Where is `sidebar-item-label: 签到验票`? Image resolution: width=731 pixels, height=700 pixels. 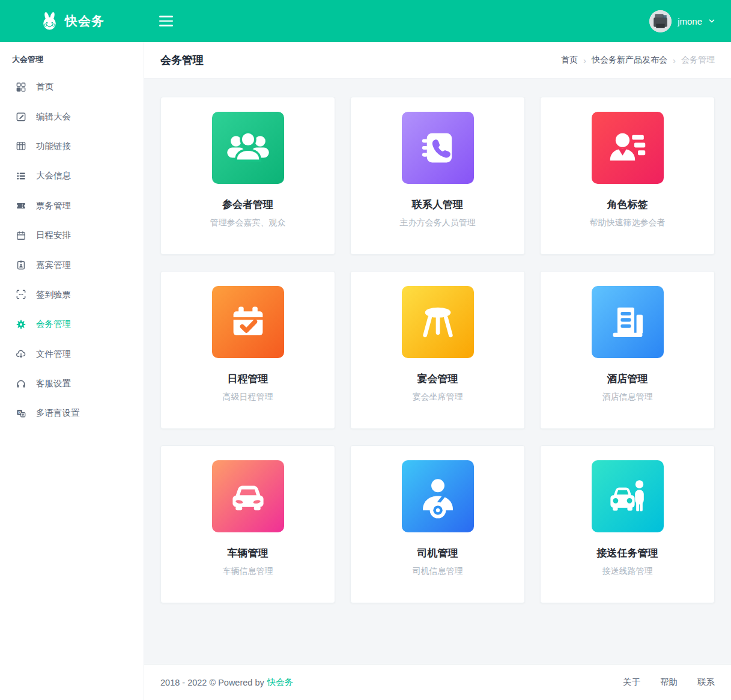
sidebar-item-label: 签到验票 is located at coordinates (53, 294).